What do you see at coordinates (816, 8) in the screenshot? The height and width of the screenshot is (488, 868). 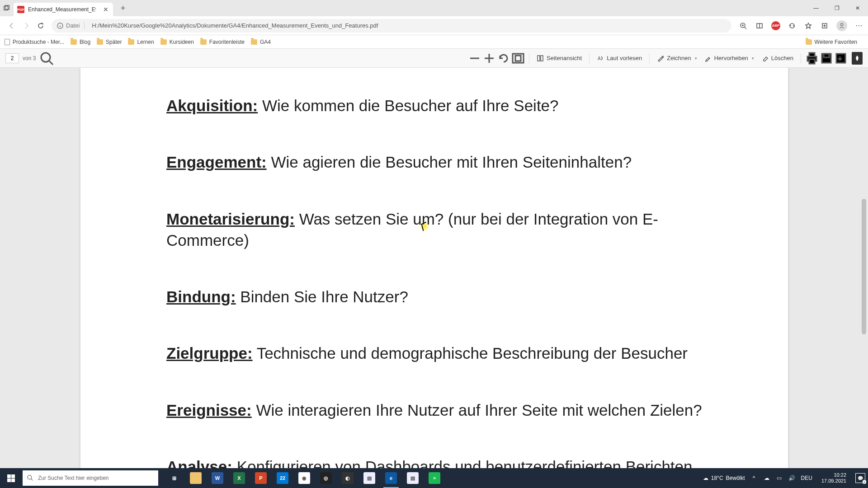 I see `minimize-button: —` at bounding box center [816, 8].